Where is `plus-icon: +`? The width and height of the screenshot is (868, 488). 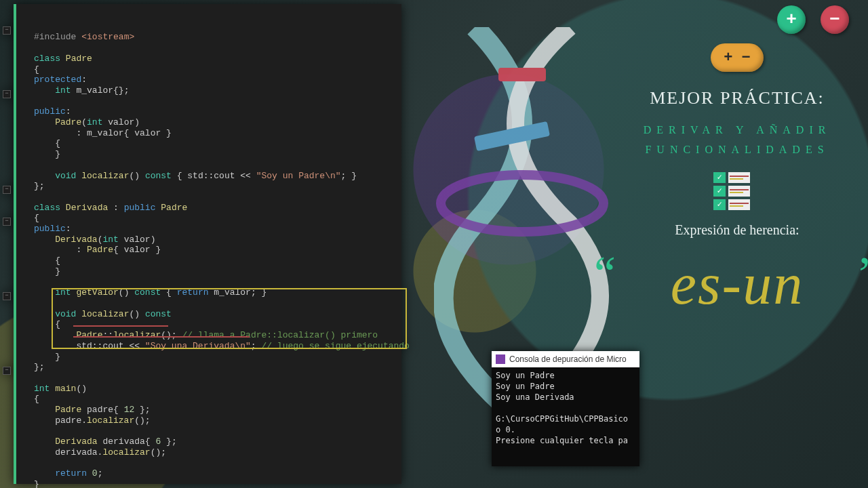 plus-icon: + is located at coordinates (791, 20).